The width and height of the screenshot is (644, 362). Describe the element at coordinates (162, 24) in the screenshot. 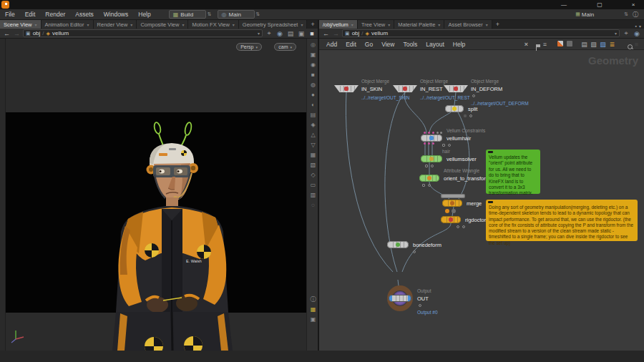

I see `tab-composite-view: Composite View▾` at that location.